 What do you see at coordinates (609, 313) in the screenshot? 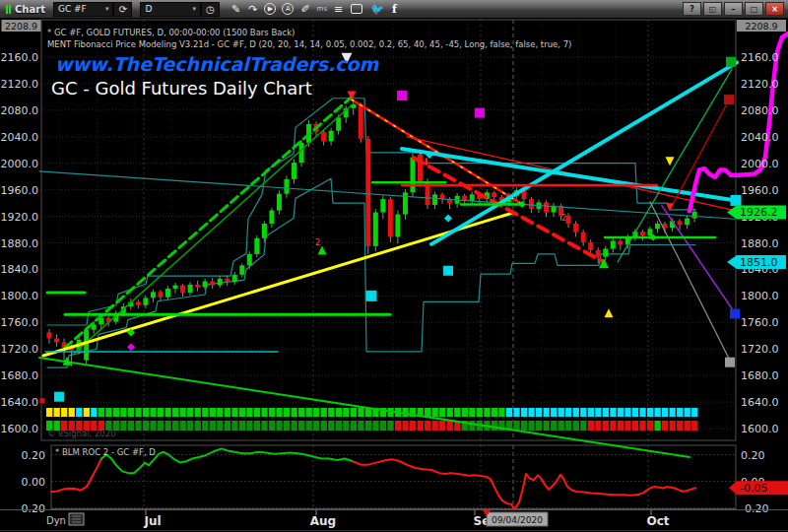
I see `triangle-up-marker` at bounding box center [609, 313].